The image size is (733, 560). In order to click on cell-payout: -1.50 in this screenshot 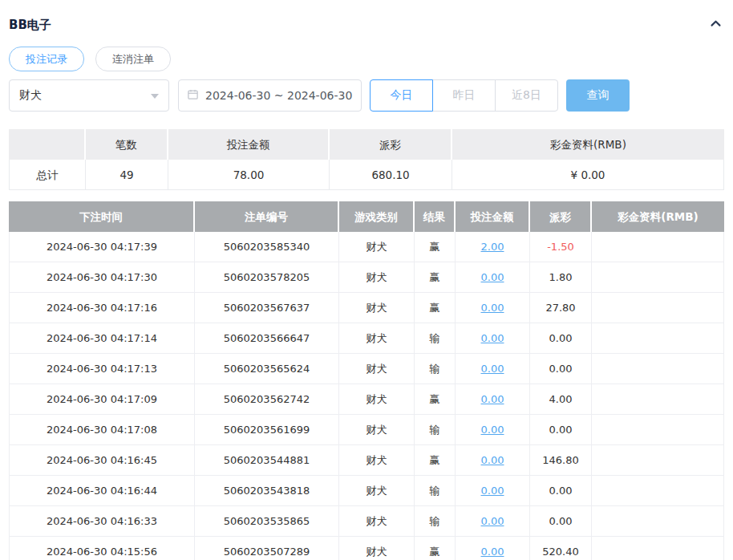, I will do `click(561, 247)`.